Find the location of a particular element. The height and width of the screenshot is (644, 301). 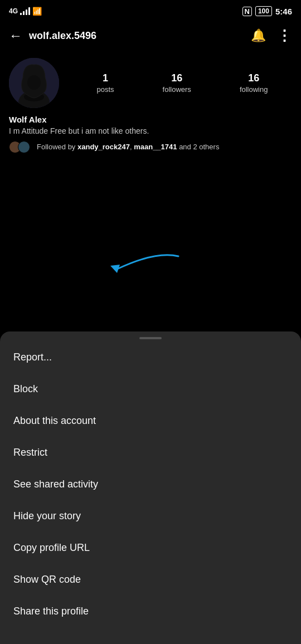

menu-item-block: Block is located at coordinates (151, 389).